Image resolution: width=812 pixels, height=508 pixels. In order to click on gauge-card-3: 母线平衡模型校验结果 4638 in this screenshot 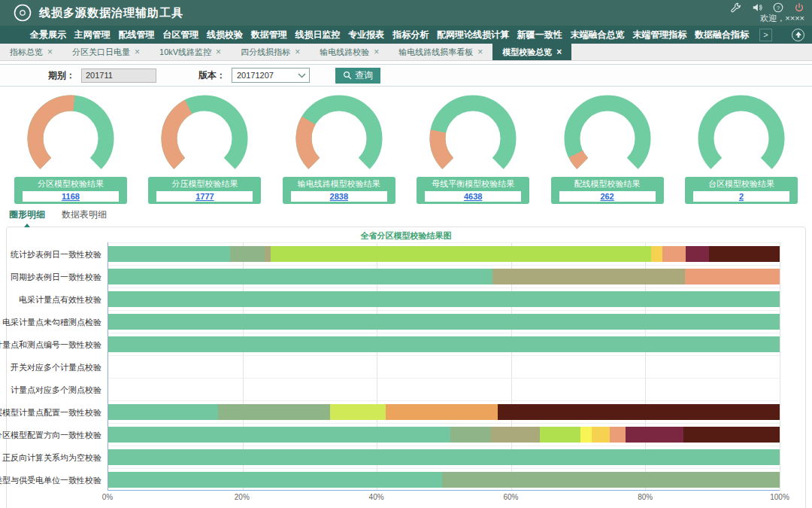, I will do `click(473, 148)`.